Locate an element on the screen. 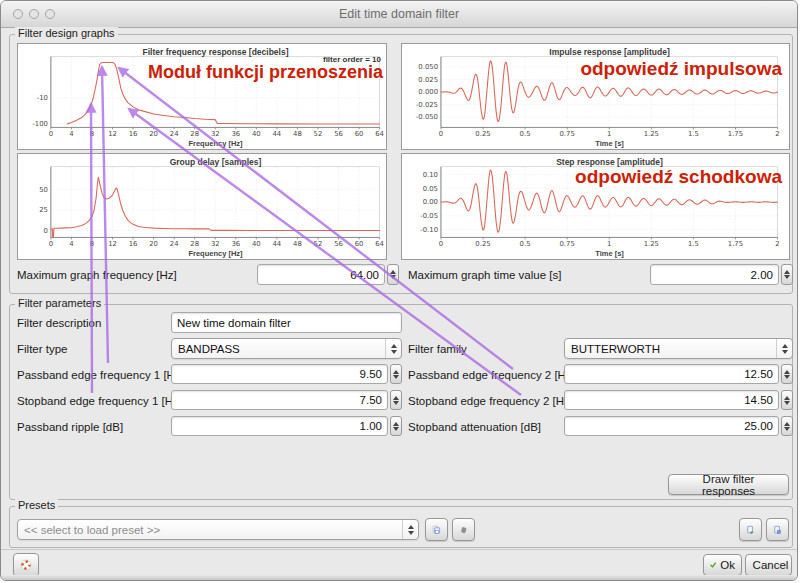 Image resolution: width=800 pixels, height=583 pixels. group-delay-curve: 048121620242832364044485256606450250 is located at coordinates (202, 206).